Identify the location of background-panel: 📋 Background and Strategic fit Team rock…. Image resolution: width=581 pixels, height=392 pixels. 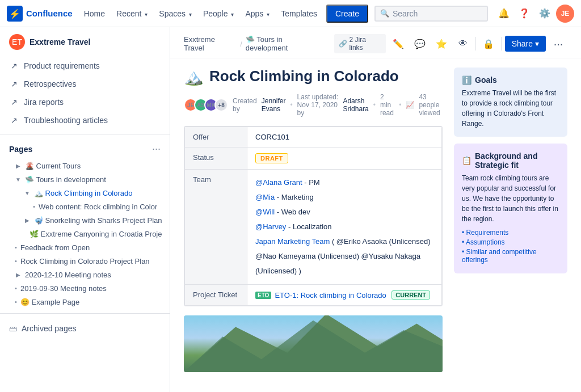
(511, 209).